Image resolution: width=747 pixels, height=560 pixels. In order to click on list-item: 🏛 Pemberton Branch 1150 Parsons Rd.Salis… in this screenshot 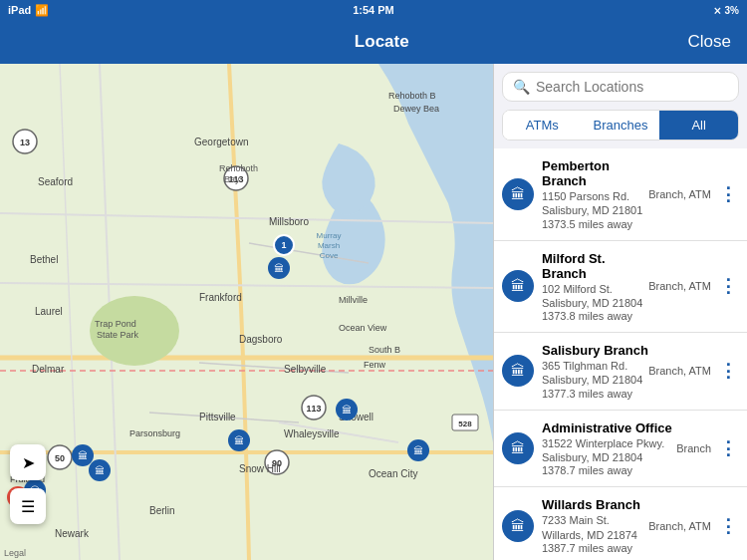, I will do `click(621, 195)`.